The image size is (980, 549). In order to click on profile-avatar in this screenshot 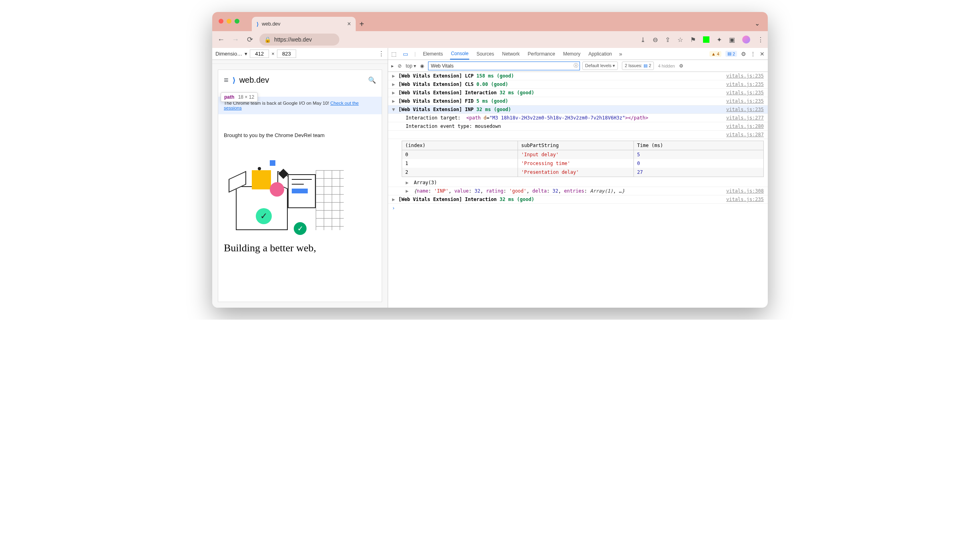, I will do `click(746, 40)`.